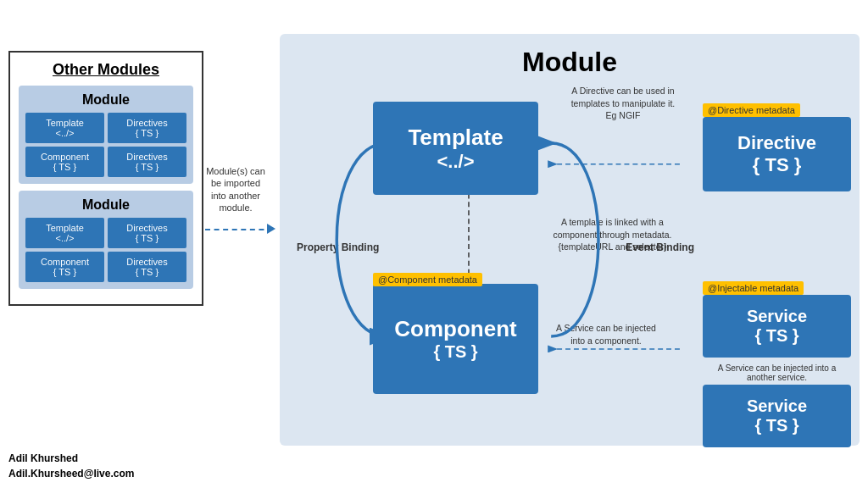 This screenshot has width=868, height=488. I want to click on module-1-cell-3: Component { TS }, so click(64, 162).